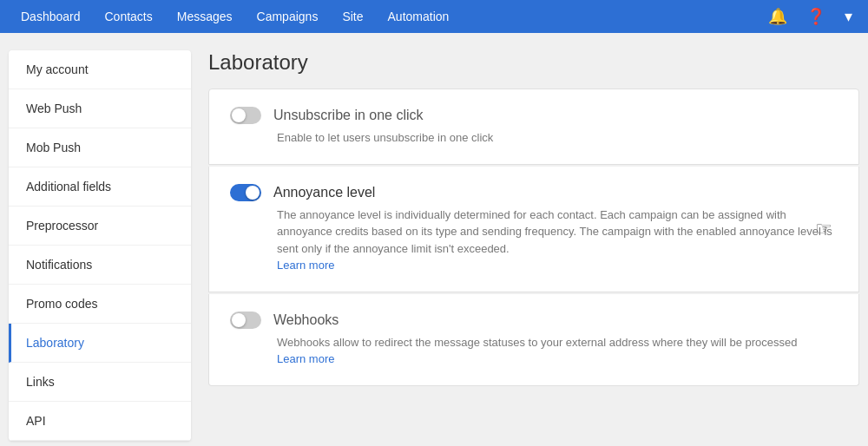 This screenshot has height=446, width=868. What do you see at coordinates (534, 115) in the screenshot?
I see `setting-header-unsubscribe: Unsubscribe in one click` at bounding box center [534, 115].